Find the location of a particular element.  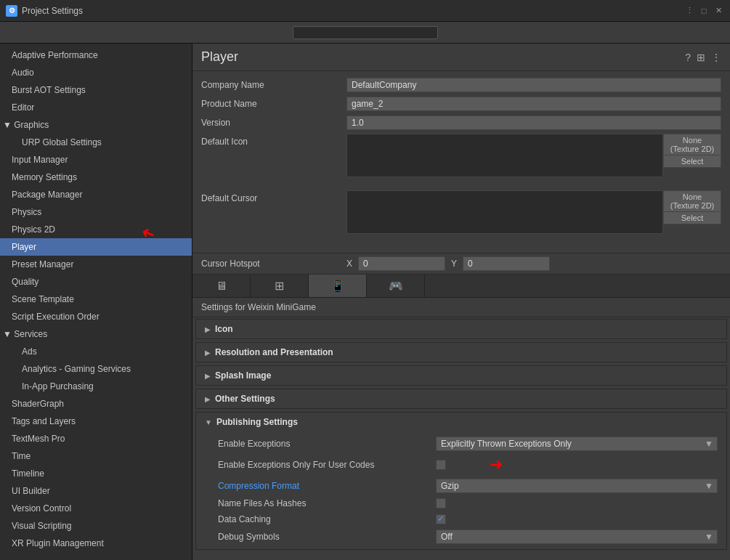

sidebar-item-editor: Editor is located at coordinates (96, 107).